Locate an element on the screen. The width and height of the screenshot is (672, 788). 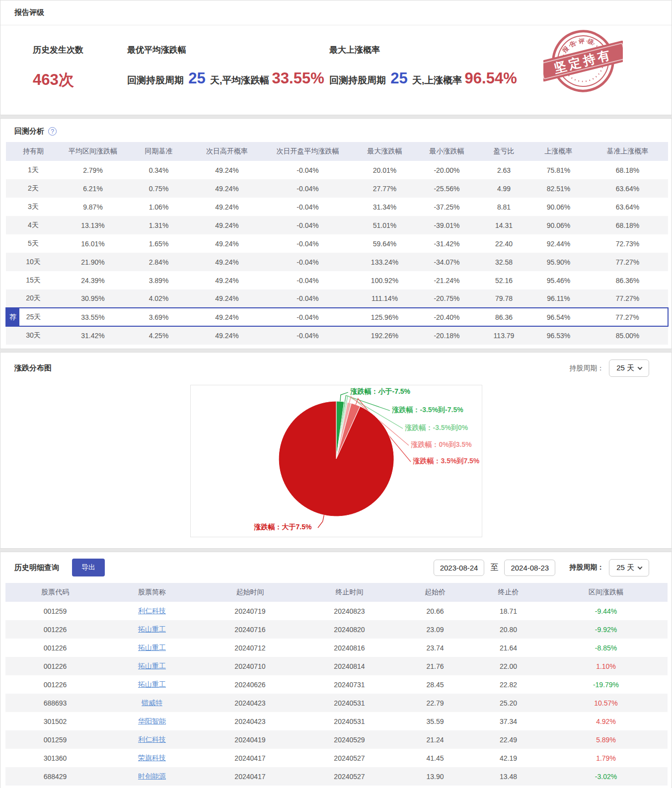
history-cell: 20240423 is located at coordinates (250, 721).